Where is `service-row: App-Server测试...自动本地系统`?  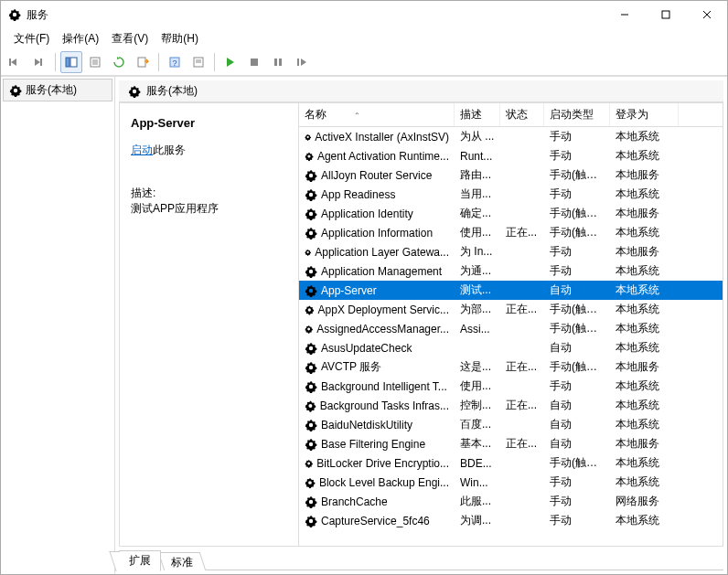 service-row: App-Server测试...自动本地系统 is located at coordinates (510, 291).